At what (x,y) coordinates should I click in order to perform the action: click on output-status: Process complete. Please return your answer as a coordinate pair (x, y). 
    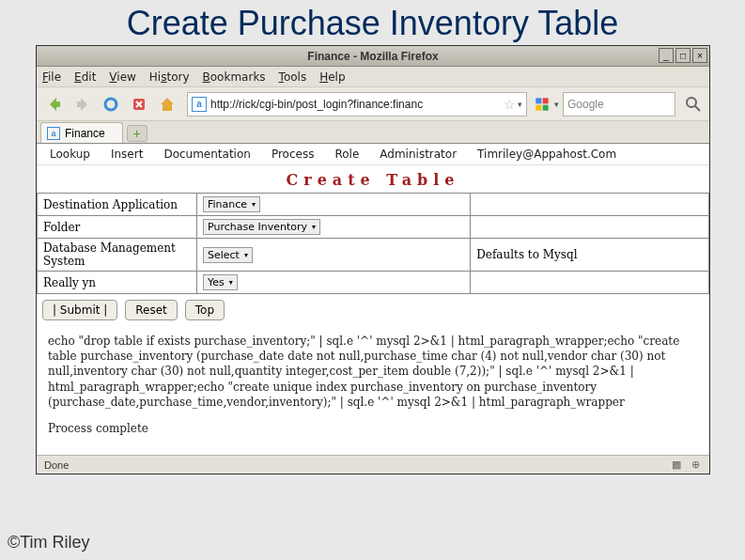
    Looking at the image, I should click on (373, 428).